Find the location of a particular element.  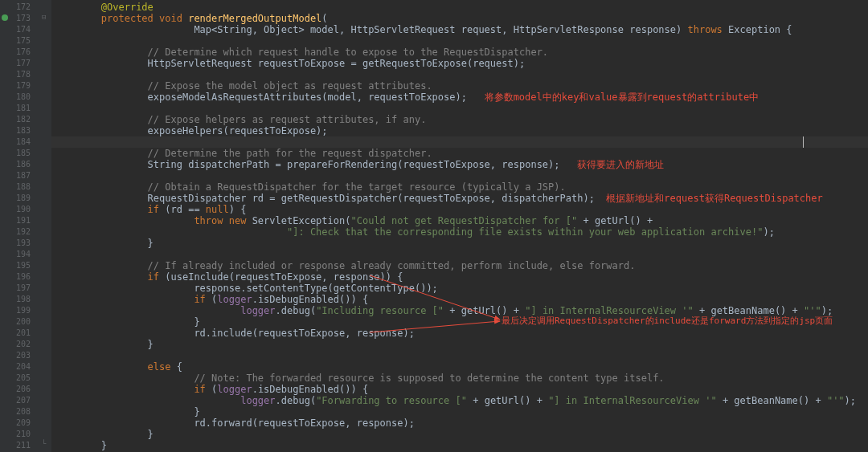

code-token: ); is located at coordinates (850, 401).